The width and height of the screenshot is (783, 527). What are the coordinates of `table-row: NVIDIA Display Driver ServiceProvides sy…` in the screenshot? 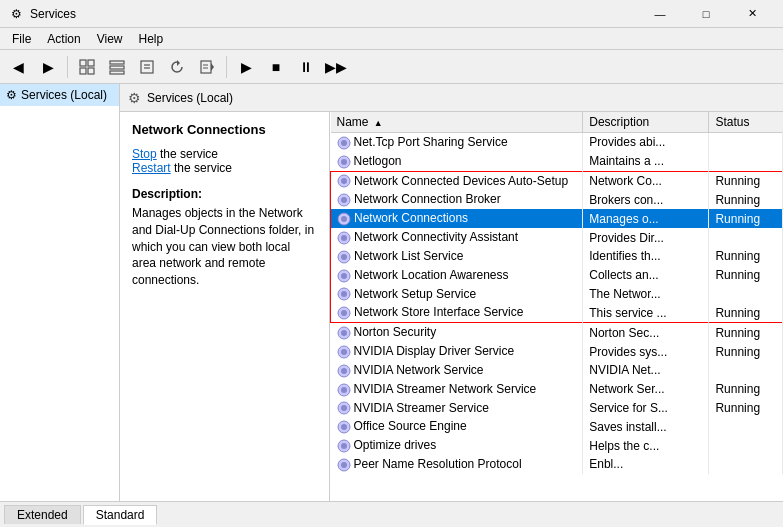 It's located at (557, 352).